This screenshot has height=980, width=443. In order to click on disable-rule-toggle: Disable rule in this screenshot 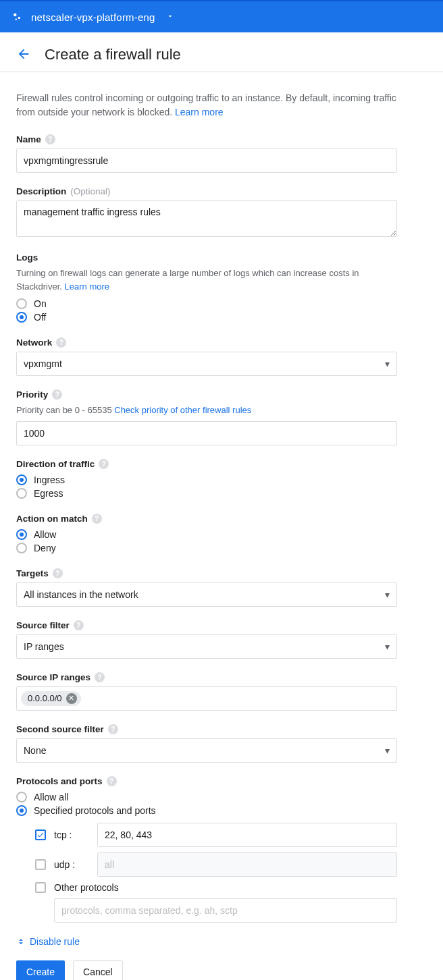, I will do `click(207, 942)`.